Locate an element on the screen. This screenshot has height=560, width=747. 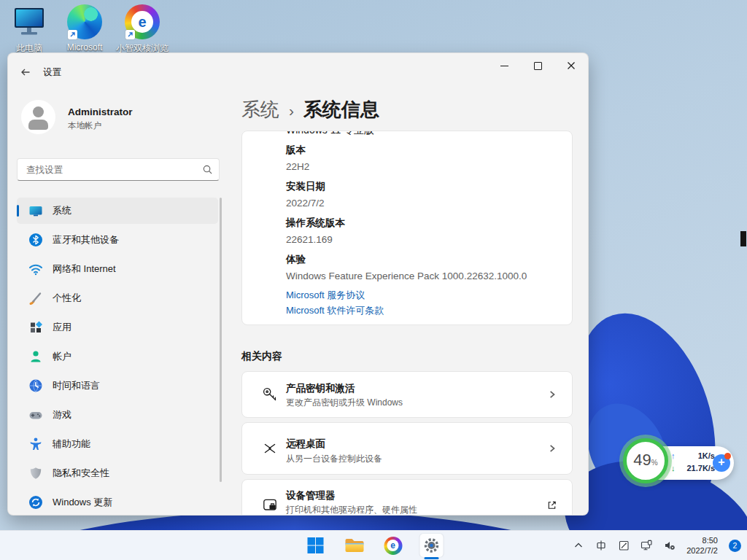
breadcrumb-parent: 系统 is located at coordinates (260, 109).